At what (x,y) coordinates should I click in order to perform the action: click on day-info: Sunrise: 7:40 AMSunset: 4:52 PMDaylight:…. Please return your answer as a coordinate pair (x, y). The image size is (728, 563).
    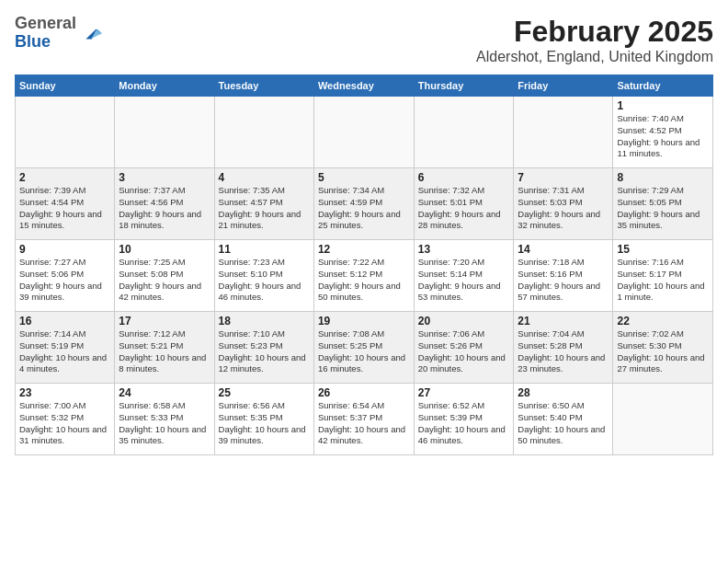
    Looking at the image, I should click on (663, 136).